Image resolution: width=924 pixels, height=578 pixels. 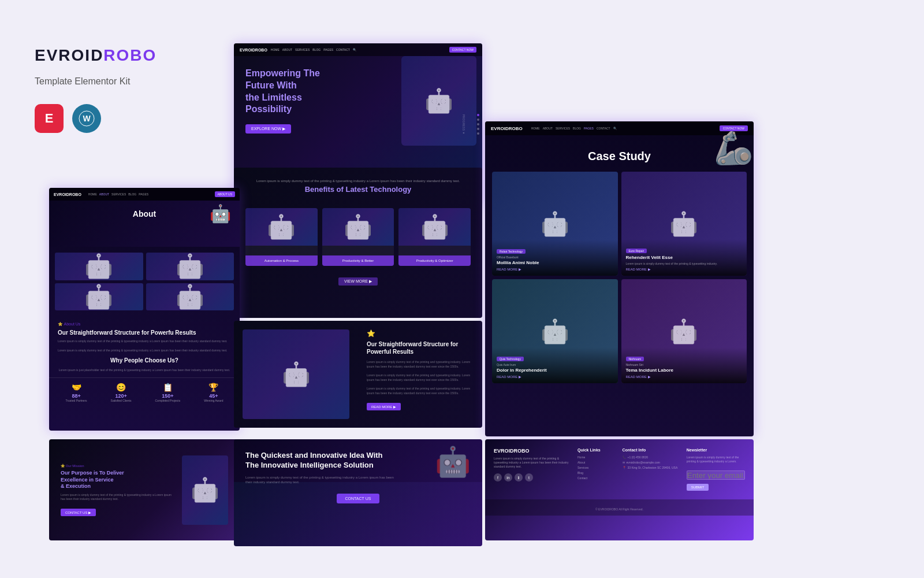 What do you see at coordinates (619, 469) in the screenshot?
I see `footer-main-content: EVROIDROBO Lorem ipsum is simply dummy t…` at bounding box center [619, 469].